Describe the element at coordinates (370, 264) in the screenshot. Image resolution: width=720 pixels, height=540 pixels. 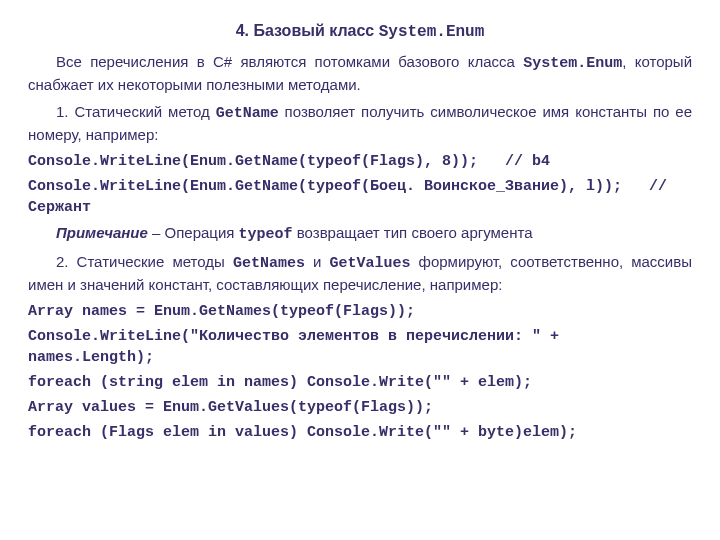
I see `p3-m2: GetValues` at that location.